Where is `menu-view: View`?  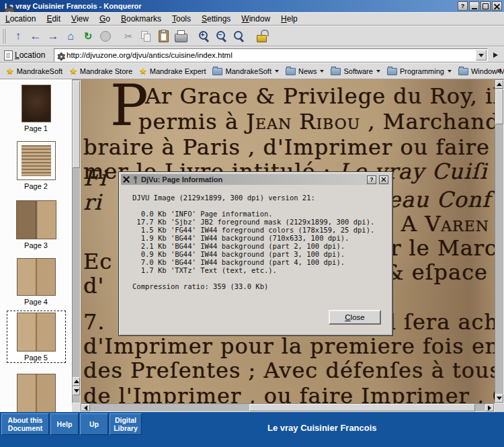
menu-view: View is located at coordinates (80, 19).